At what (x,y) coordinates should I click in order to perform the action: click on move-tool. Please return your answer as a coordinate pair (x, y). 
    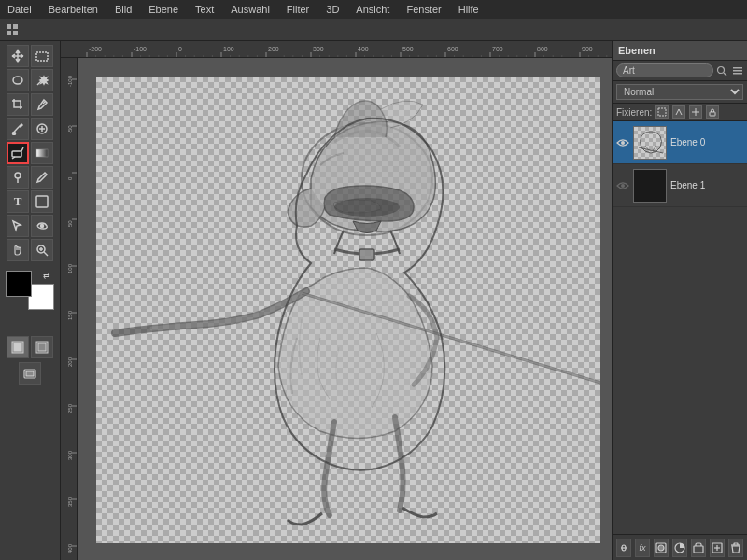
    Looking at the image, I should click on (18, 56).